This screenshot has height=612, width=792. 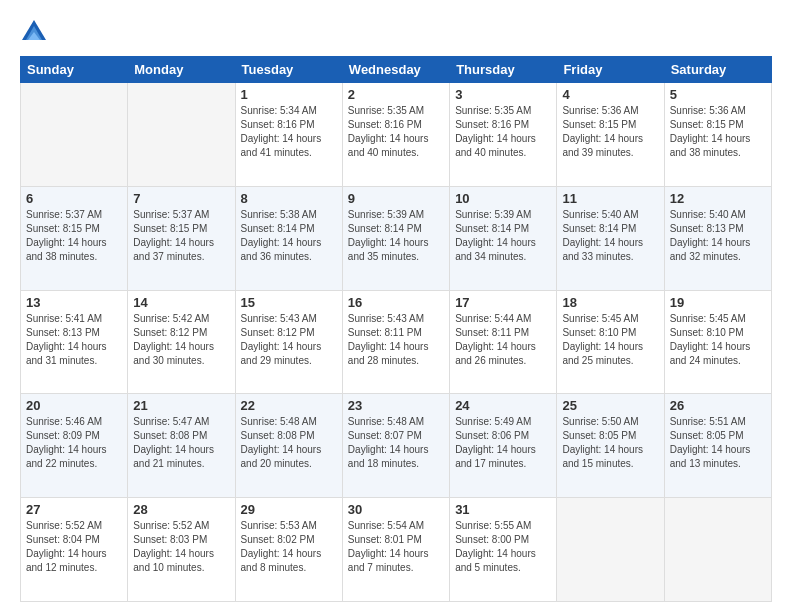 I want to click on day-number: 14, so click(x=181, y=302).